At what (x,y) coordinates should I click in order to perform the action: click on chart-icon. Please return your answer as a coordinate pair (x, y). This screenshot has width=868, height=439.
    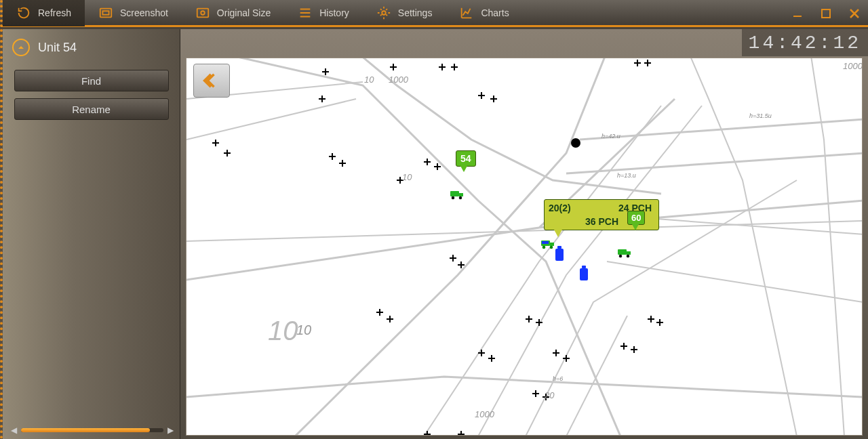
    Looking at the image, I should click on (467, 13).